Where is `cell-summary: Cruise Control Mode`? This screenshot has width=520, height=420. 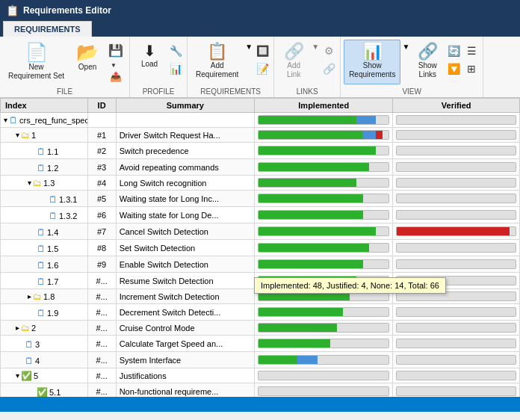
cell-summary: Cruise Control Mode is located at coordinates (185, 328).